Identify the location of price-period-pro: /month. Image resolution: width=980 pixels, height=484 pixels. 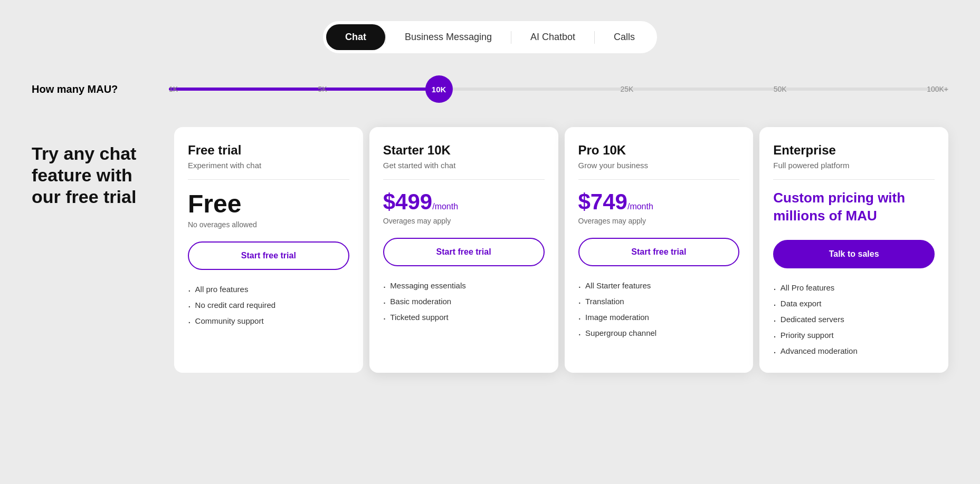
(641, 207).